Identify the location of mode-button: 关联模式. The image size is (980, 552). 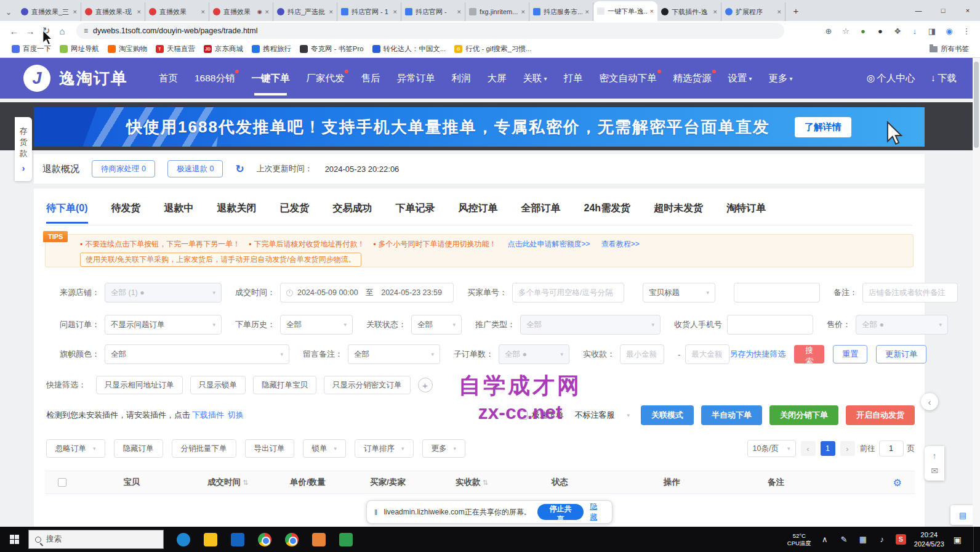
(667, 415).